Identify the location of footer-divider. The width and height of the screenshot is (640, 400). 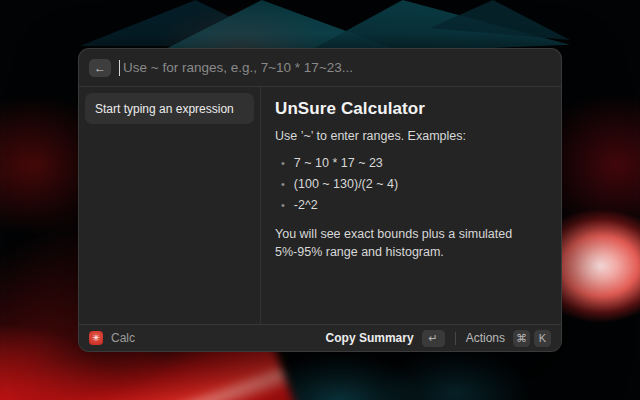
(456, 338).